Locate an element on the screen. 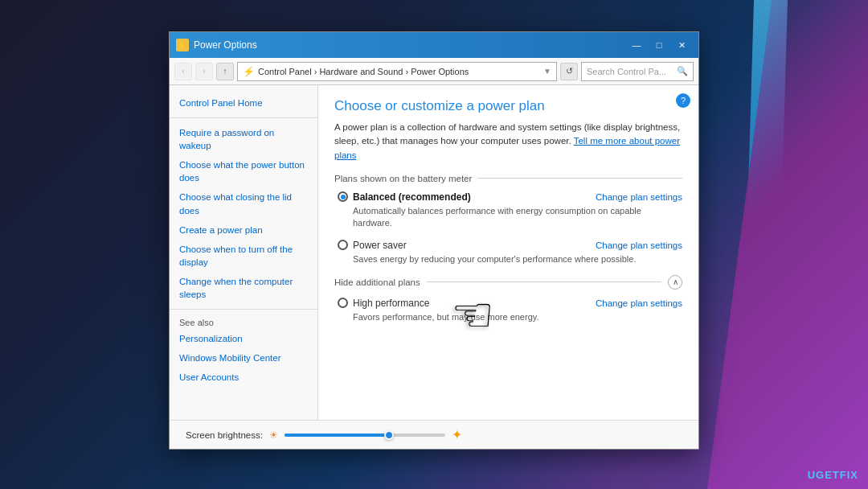 The height and width of the screenshot is (489, 868). refresh-button: ↺ is located at coordinates (569, 72).